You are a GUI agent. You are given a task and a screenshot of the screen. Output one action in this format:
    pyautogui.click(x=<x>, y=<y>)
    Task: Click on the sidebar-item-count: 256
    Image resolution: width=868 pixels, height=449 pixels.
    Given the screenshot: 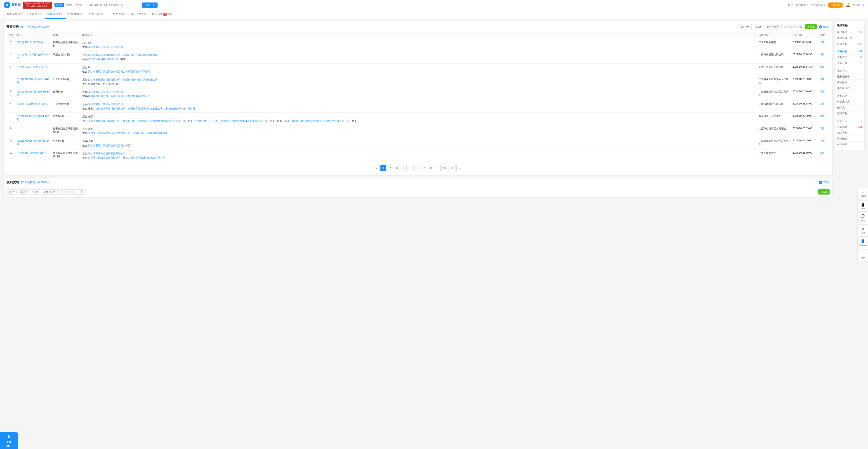 What is the action you would take?
    pyautogui.click(x=860, y=127)
    